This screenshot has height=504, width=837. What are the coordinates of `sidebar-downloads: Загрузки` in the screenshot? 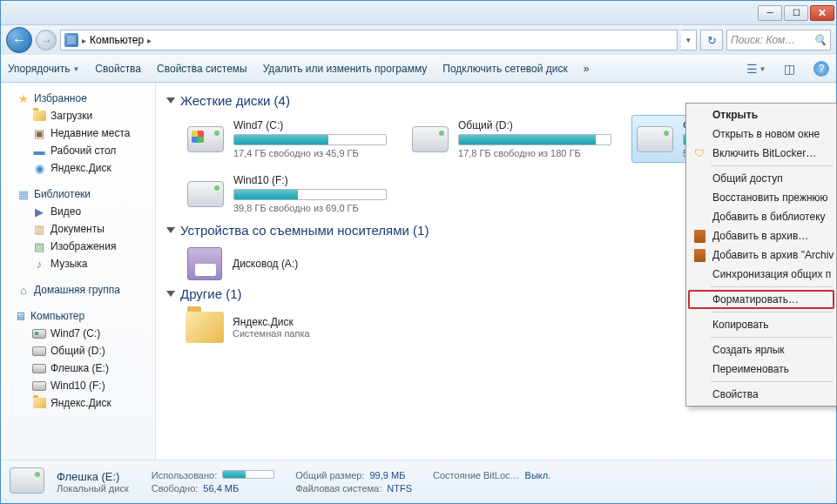 It's located at (78, 116).